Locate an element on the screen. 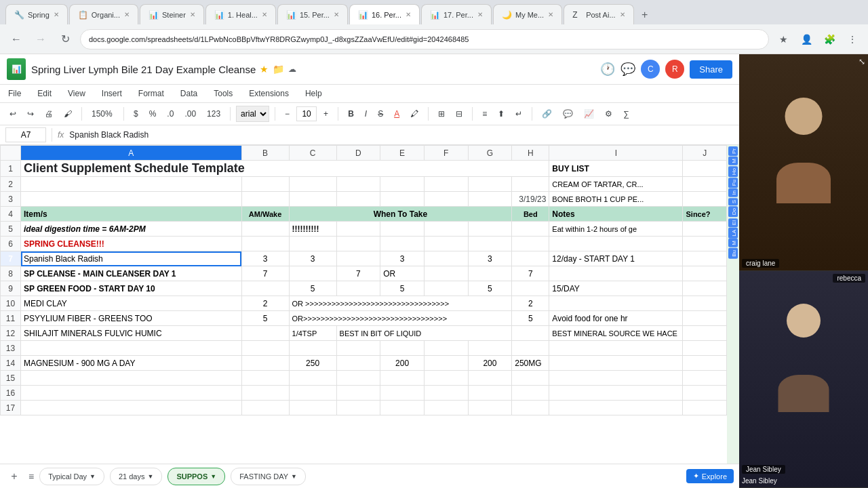 The height and width of the screenshot is (488, 868). cell-d9 is located at coordinates (358, 289).